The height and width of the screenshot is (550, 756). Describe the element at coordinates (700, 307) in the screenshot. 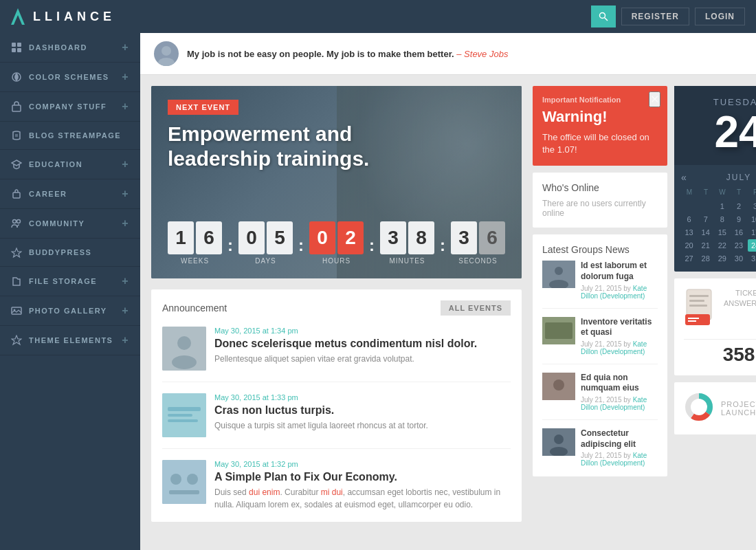

I see `ticket-icon` at that location.